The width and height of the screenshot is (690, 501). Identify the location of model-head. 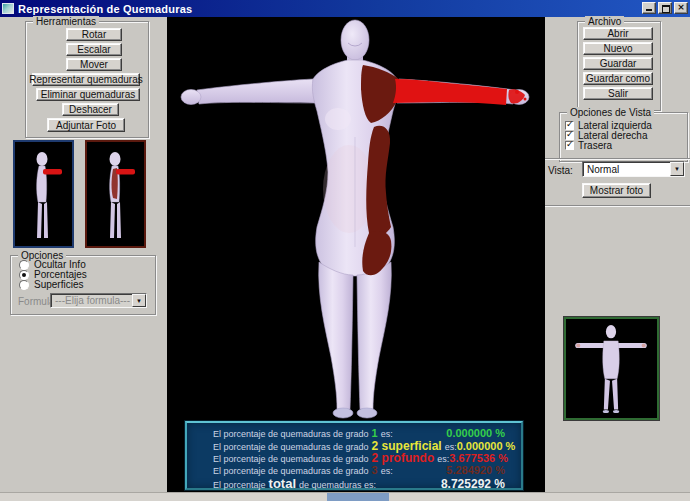
(355, 40).